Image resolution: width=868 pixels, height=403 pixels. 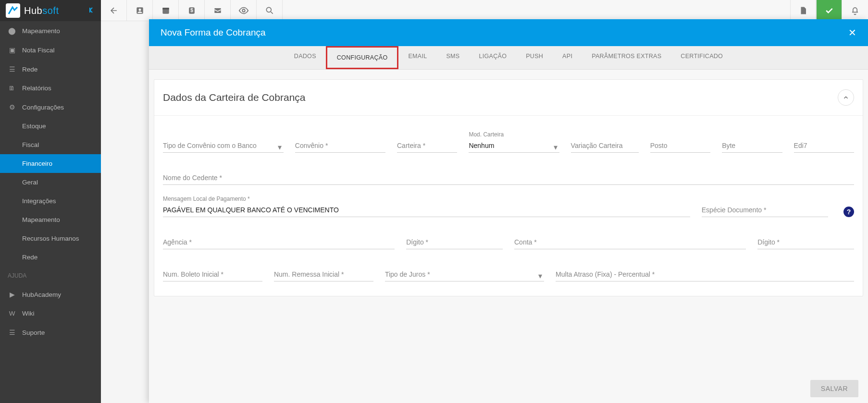 What do you see at coordinates (114, 11) in the screenshot?
I see `back-button` at bounding box center [114, 11].